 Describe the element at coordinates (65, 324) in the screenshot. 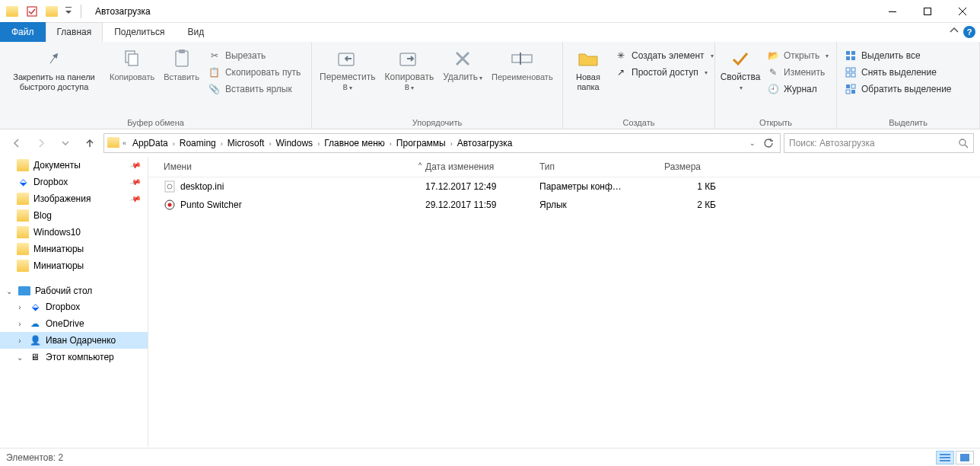

I see `sidebar-item-label: OneDrive` at that location.